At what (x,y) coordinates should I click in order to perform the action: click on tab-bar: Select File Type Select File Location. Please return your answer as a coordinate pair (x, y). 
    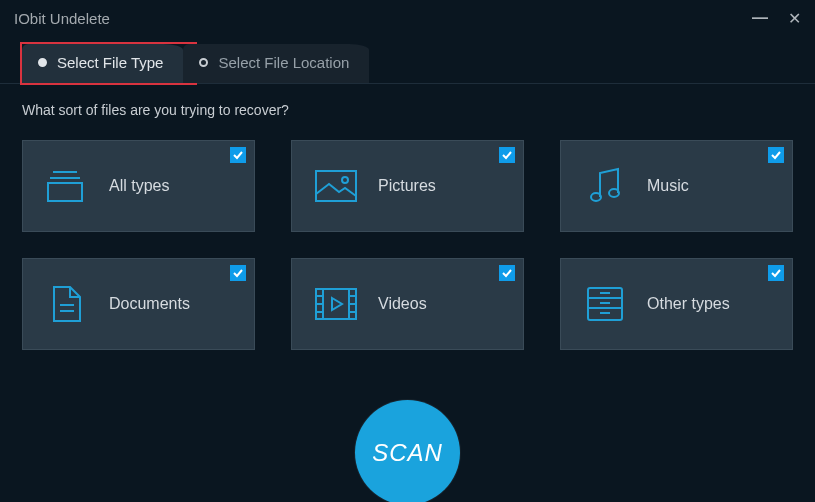
    Looking at the image, I should click on (408, 60).